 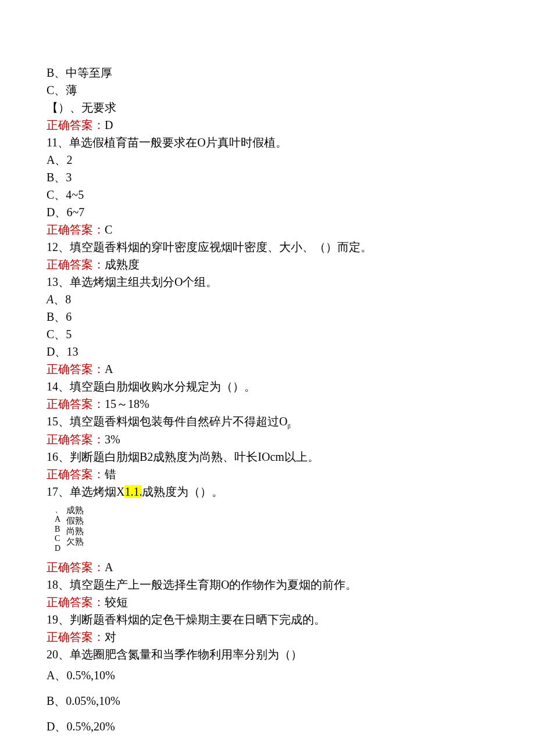 I want to click on q11-option-d: D、6~7, so click(x=268, y=212).